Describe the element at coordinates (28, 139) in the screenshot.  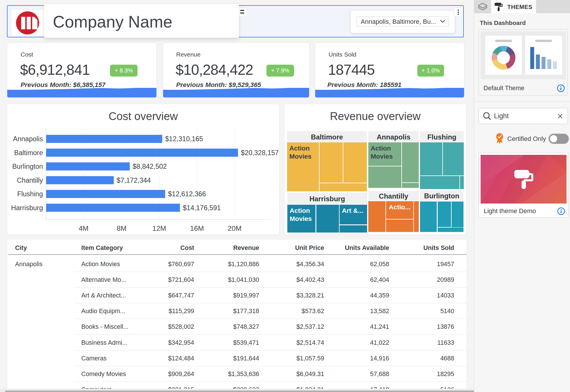
I see `svg-text: Annapolis` at that location.